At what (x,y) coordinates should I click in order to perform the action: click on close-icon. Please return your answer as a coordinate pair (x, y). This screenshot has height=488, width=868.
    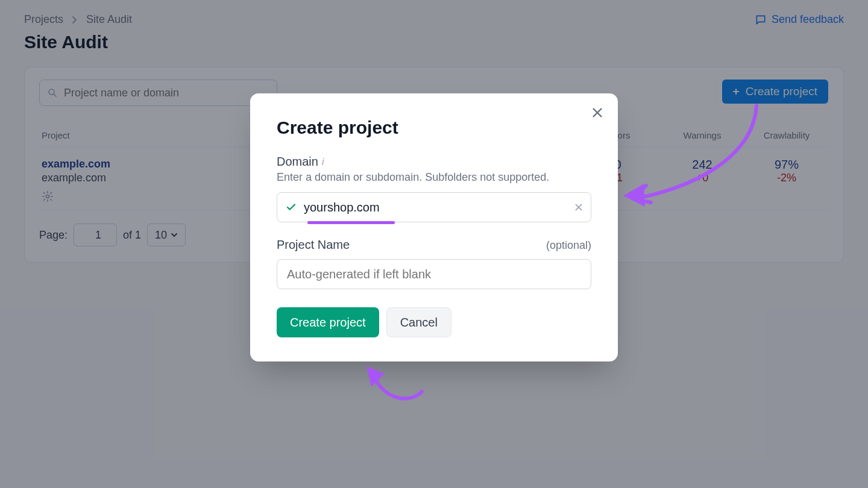
    Looking at the image, I should click on (597, 113).